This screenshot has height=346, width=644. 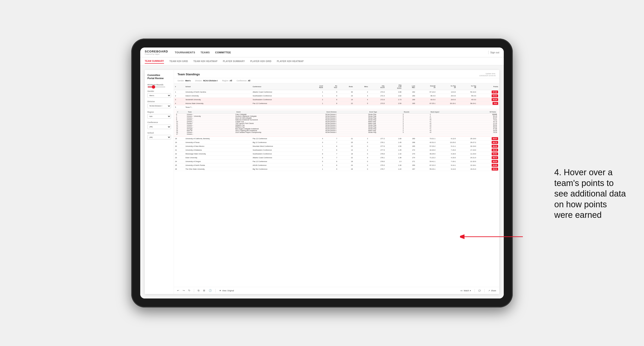 I want to click on school-1: University of North Carolina, so click(x=218, y=92).